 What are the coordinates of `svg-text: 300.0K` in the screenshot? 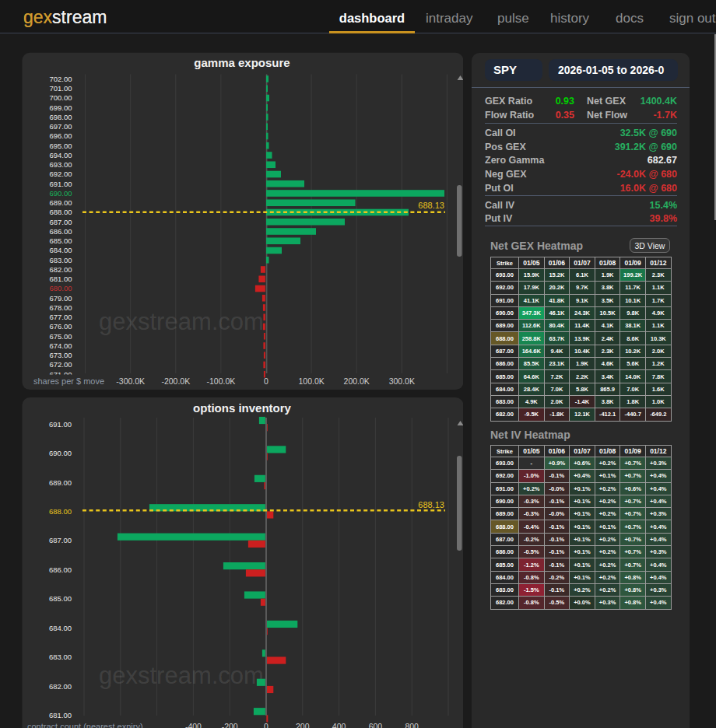 It's located at (402, 381).